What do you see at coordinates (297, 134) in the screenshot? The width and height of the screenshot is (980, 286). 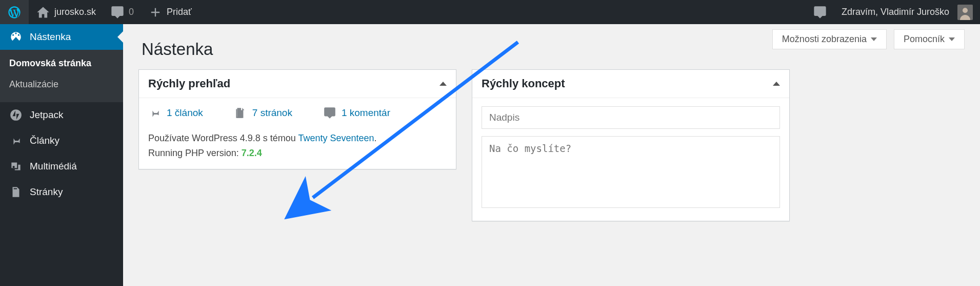 I see `at-a-glance-body: 1 článok 7 stránok 1 komen` at bounding box center [297, 134].